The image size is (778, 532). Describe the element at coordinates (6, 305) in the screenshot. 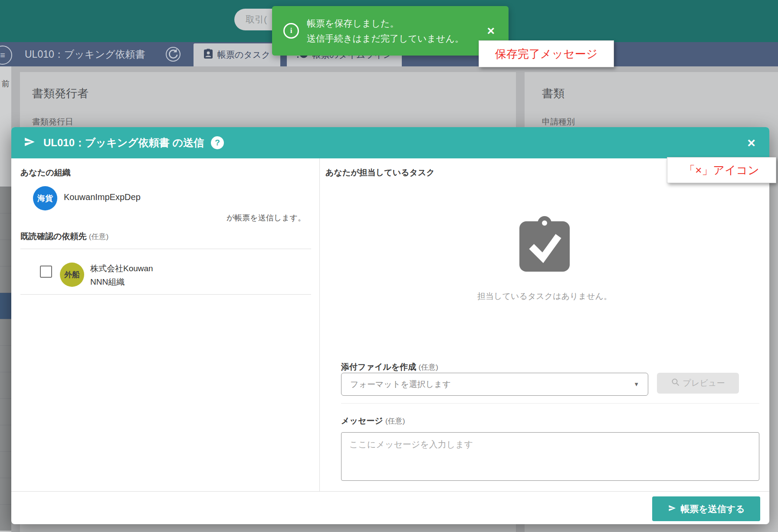

I see `sidebar-row-selected` at that location.